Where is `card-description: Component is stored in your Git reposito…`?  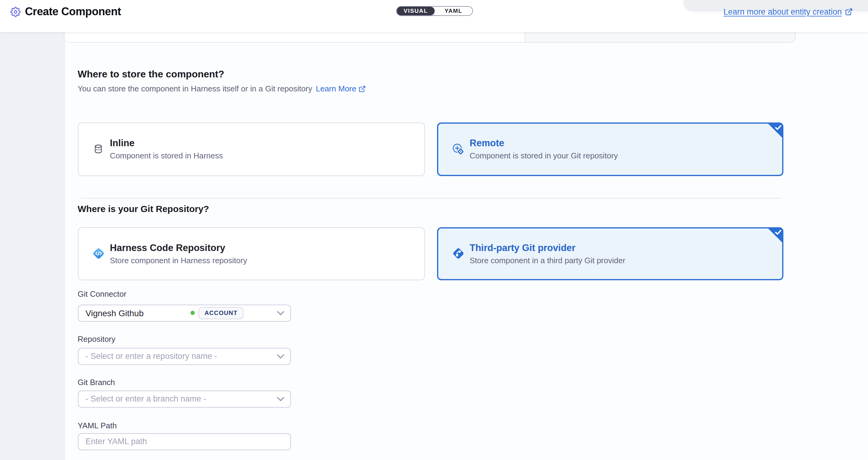 card-description: Component is stored in your Git reposito… is located at coordinates (544, 156).